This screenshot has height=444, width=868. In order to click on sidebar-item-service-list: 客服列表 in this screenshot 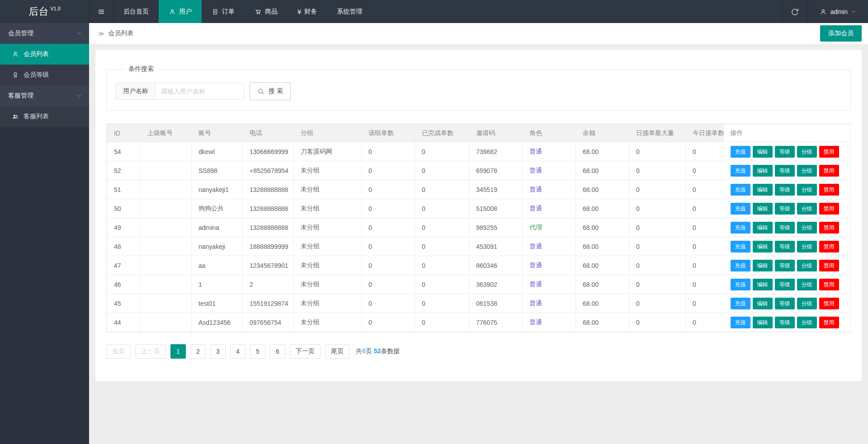, I will do `click(44, 117)`.